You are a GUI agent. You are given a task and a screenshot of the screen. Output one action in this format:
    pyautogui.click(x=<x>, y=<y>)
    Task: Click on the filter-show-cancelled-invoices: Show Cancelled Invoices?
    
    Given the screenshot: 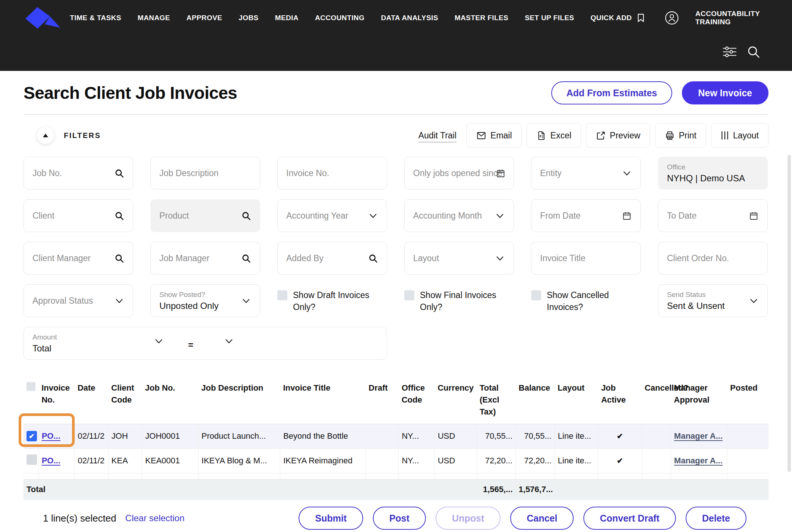 What is the action you would take?
    pyautogui.click(x=586, y=301)
    